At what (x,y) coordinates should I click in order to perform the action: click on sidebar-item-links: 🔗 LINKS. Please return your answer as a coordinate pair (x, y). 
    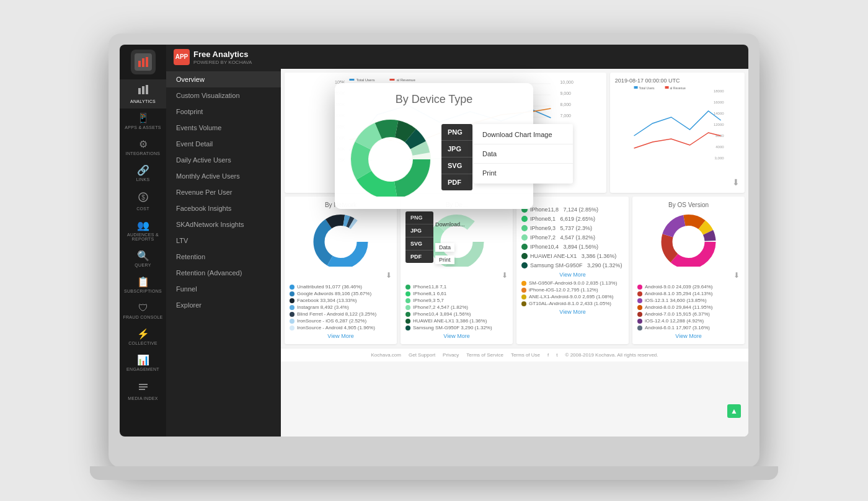
    Looking at the image, I should click on (143, 174).